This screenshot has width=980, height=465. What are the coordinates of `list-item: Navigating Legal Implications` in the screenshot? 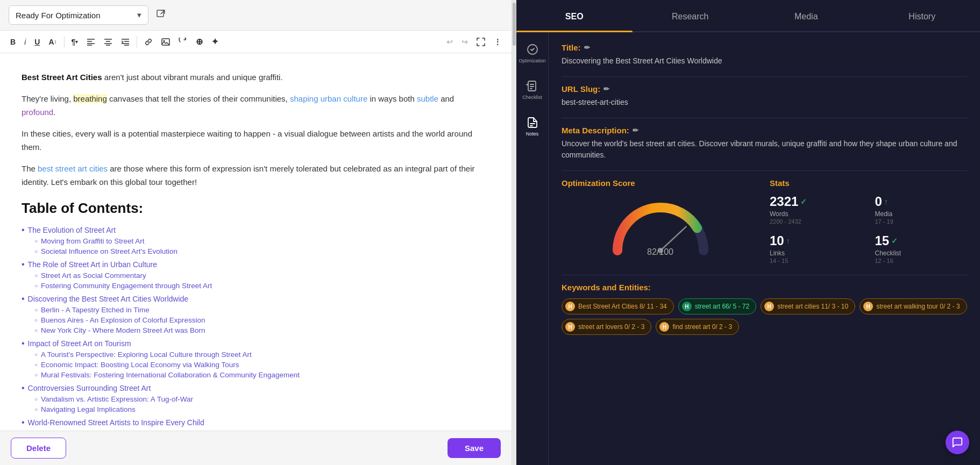 It's located at (259, 410).